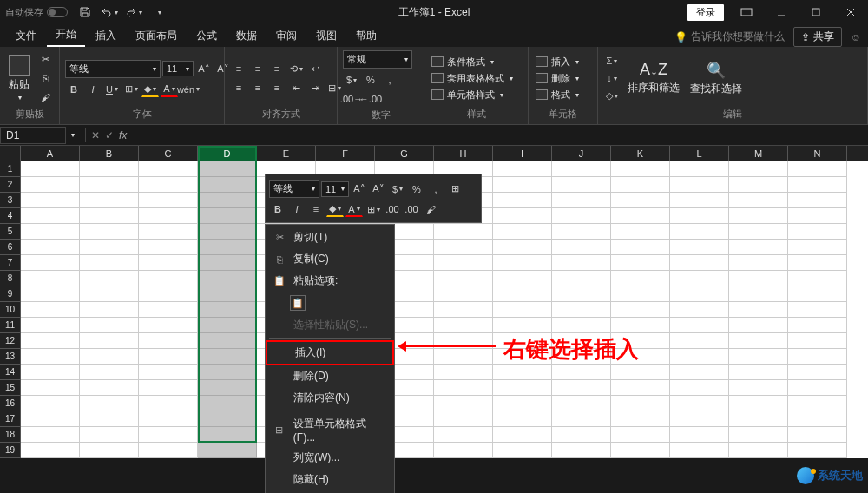 This screenshot has width=868, height=493. Describe the element at coordinates (818, 36) in the screenshot. I see `share-button: ⇪ 共享` at that location.